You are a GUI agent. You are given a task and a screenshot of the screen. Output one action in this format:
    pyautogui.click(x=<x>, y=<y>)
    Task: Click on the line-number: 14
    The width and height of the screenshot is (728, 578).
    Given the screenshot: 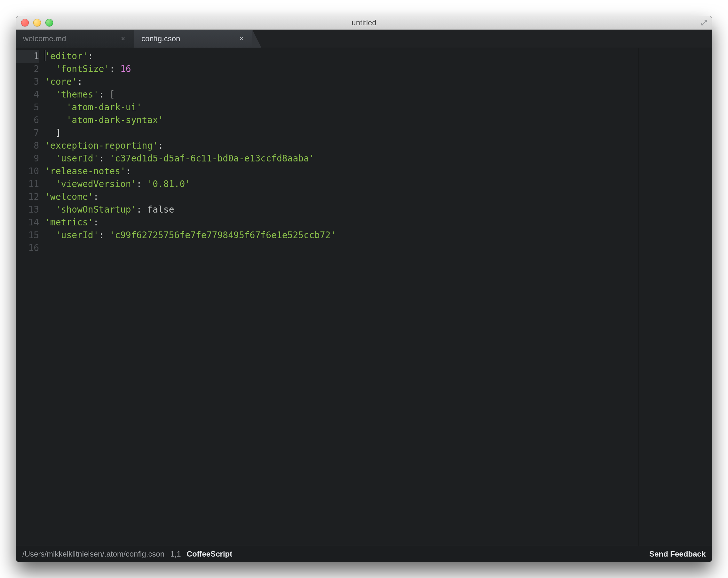 What is the action you would take?
    pyautogui.click(x=28, y=222)
    